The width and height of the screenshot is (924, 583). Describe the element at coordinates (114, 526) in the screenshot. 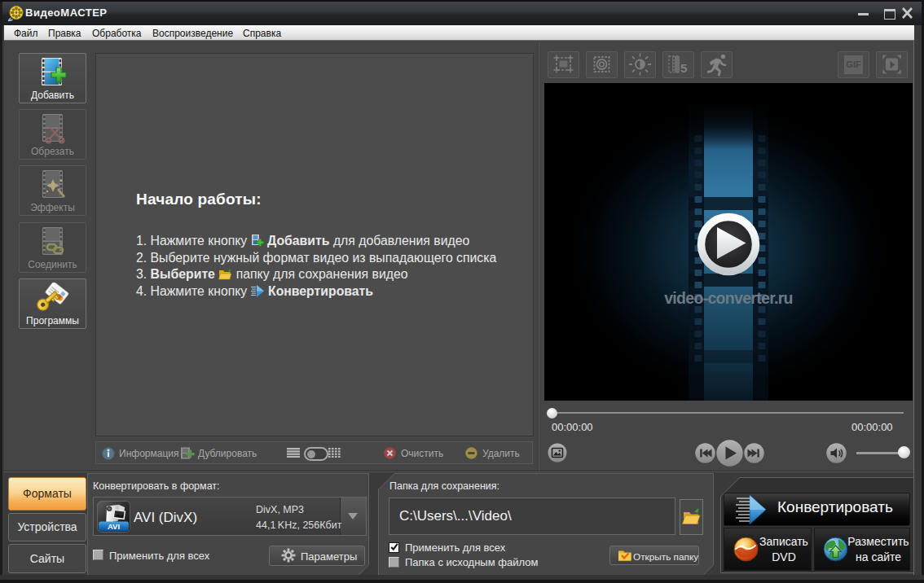

I see `svg-text: AVI` at that location.